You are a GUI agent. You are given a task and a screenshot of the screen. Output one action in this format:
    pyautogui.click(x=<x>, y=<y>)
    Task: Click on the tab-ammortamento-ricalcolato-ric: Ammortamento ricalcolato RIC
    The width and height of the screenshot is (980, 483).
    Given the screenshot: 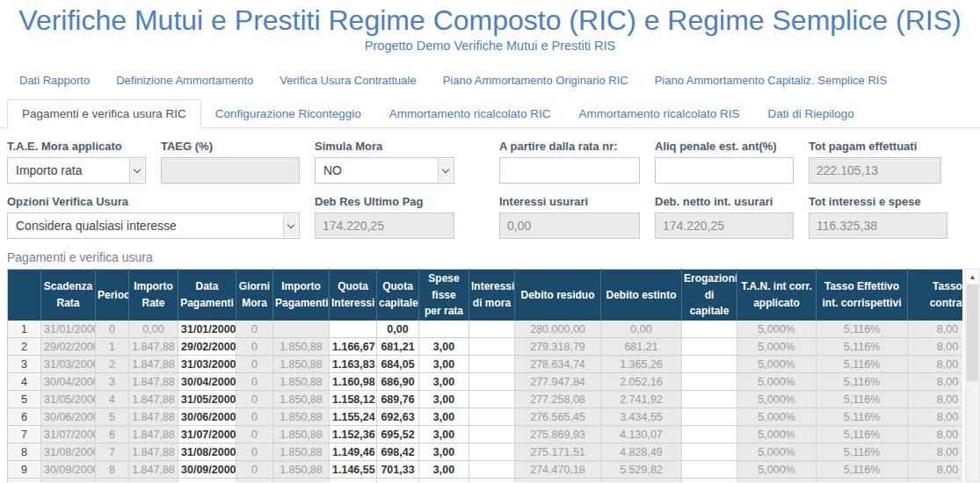 What is the action you would take?
    pyautogui.click(x=470, y=114)
    